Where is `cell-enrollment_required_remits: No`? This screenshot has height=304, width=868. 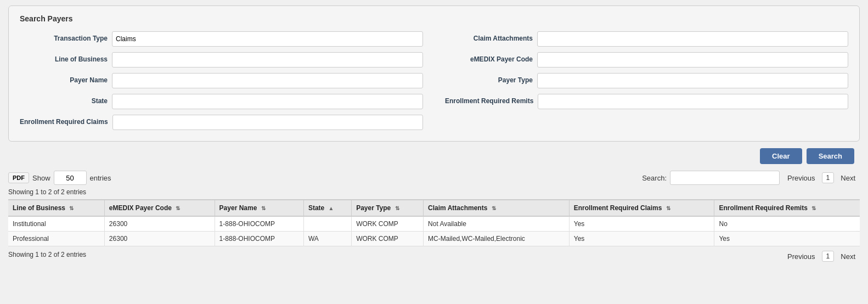 cell-enrollment_required_remits: No is located at coordinates (787, 224).